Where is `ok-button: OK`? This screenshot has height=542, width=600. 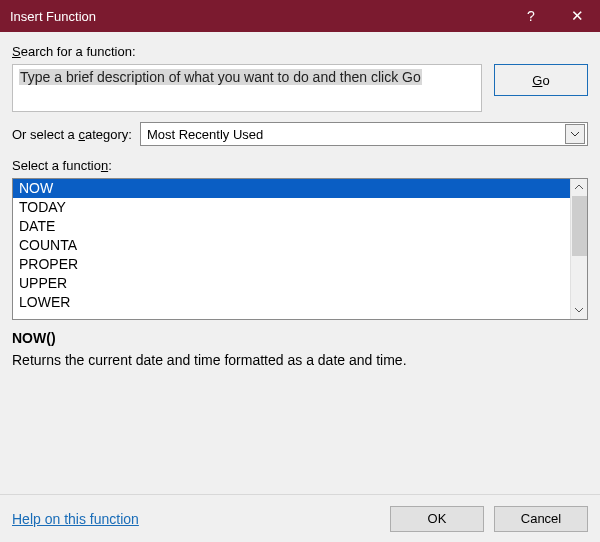 ok-button: OK is located at coordinates (437, 519).